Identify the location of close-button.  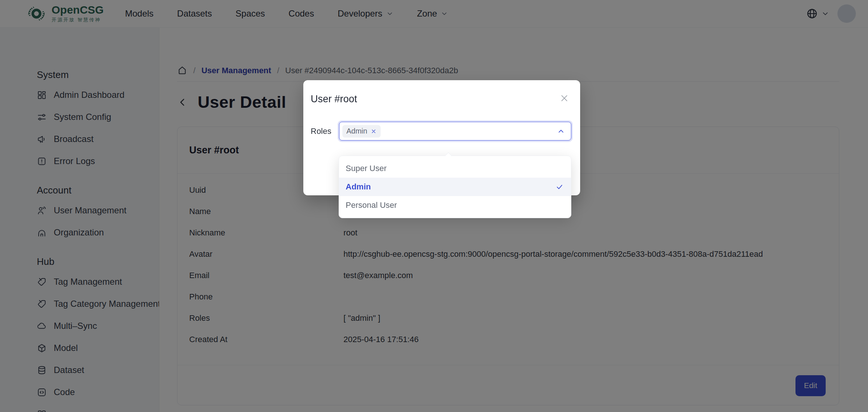
(564, 98).